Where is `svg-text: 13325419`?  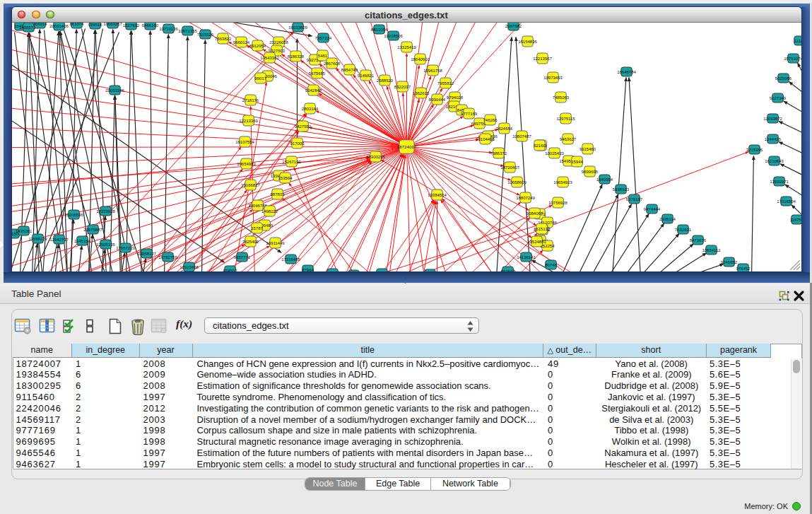
svg-text: 13325419 is located at coordinates (407, 47).